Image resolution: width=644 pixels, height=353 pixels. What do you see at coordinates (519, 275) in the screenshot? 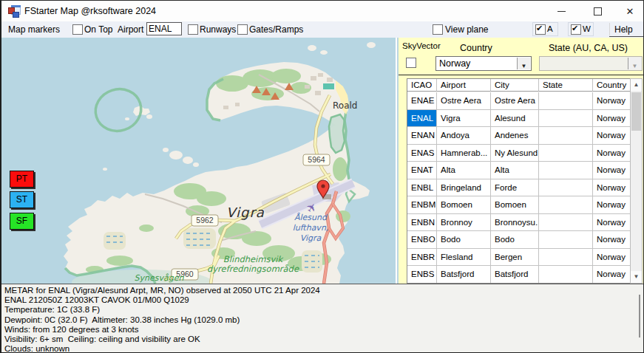
I see `table-row: ENBSBatsfjordBatsfjordNorway` at bounding box center [519, 275].